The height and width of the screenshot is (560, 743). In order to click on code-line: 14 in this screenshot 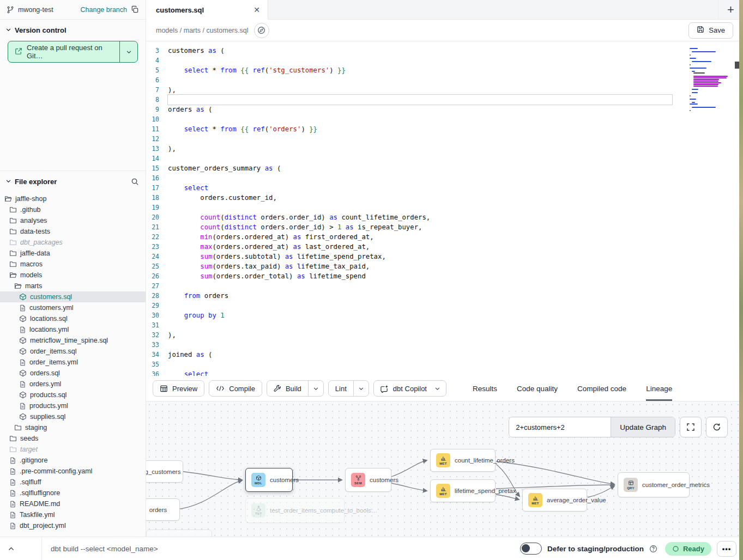, I will do `click(445, 159)`.